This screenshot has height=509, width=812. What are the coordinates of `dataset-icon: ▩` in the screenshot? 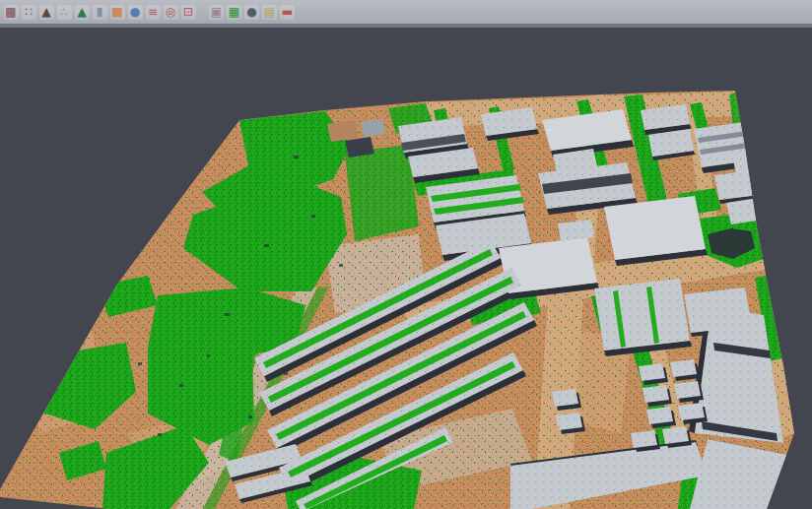 It's located at (12, 12).